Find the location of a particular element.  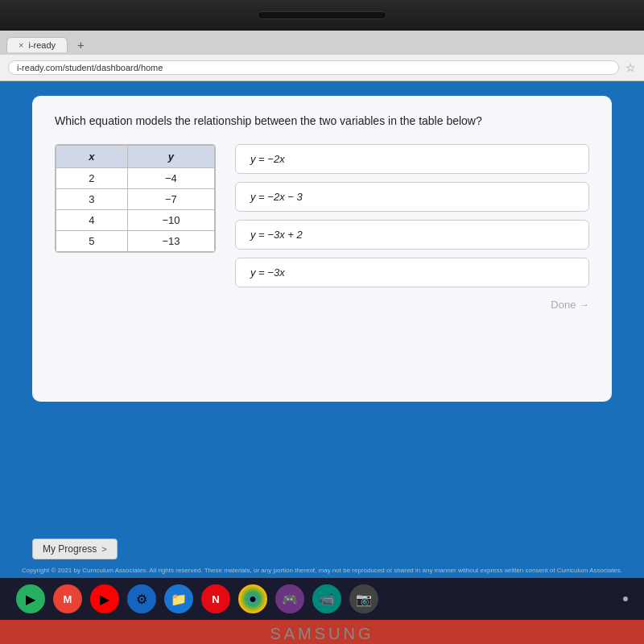

table-cell-y: −7 is located at coordinates (171, 199).